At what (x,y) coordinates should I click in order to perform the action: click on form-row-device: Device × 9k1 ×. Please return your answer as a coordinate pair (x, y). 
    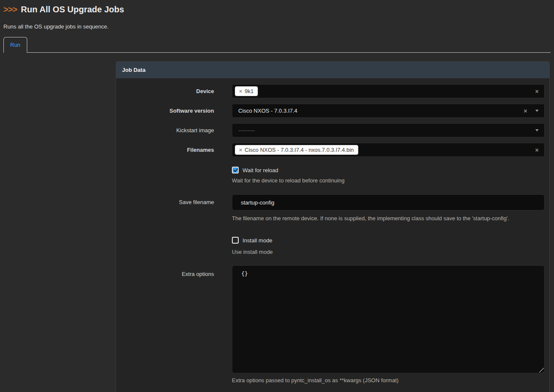
    Looking at the image, I should click on (333, 91).